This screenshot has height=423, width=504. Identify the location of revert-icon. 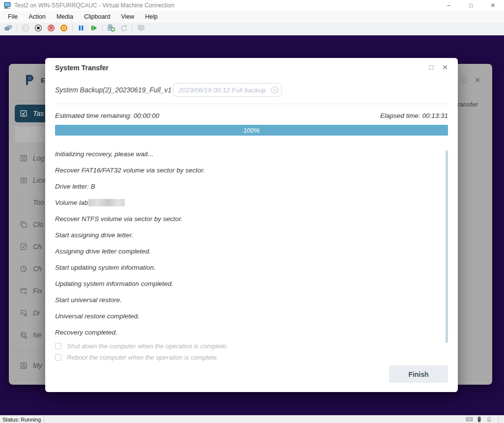
(124, 29).